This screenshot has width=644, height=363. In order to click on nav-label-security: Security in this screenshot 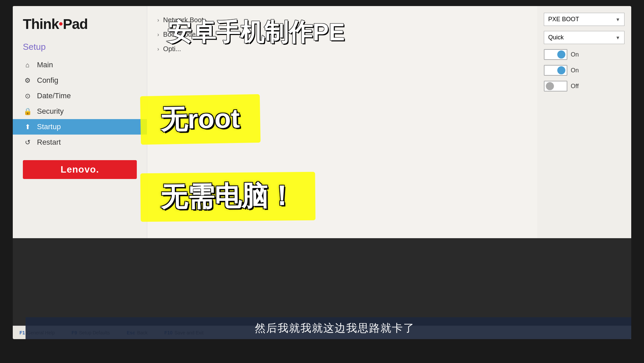, I will do `click(50, 111)`.